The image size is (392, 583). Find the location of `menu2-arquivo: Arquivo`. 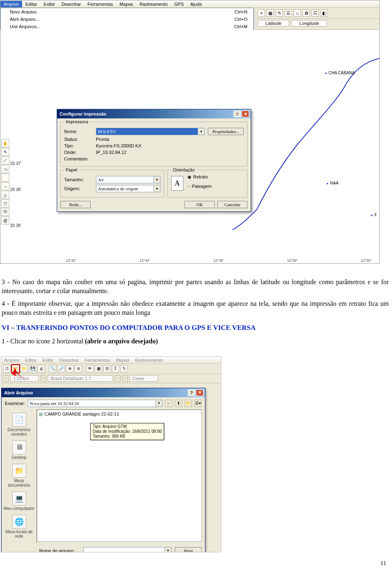

menu2-arquivo: Arquivo is located at coordinates (11, 360).